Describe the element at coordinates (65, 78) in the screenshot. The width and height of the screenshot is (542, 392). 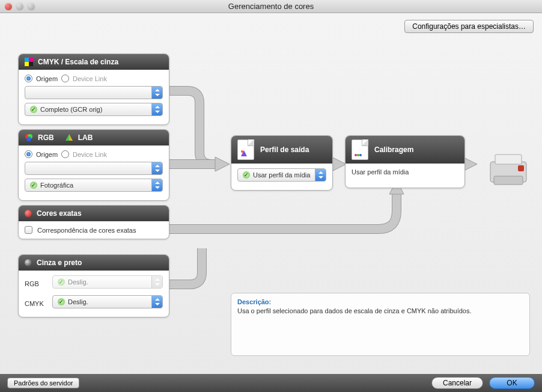
I see `cmyk-devicelink-radio` at that location.